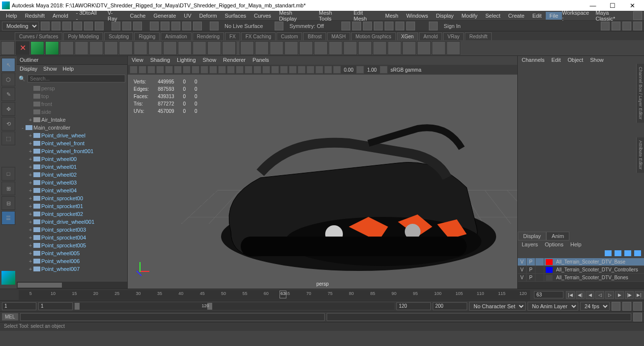  What do you see at coordinates (214, 26) in the screenshot?
I see `live-surface-icon` at bounding box center [214, 26].